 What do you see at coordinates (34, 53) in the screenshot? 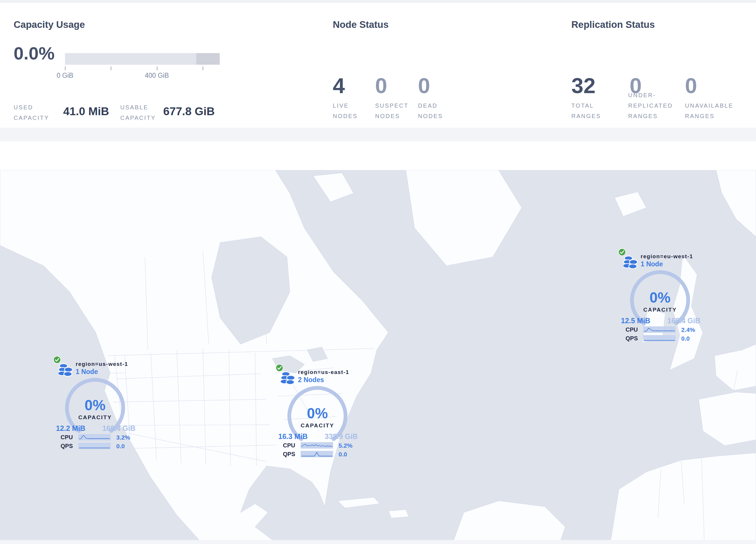
I see `capacity-used-percent: 0.0%` at bounding box center [34, 53].